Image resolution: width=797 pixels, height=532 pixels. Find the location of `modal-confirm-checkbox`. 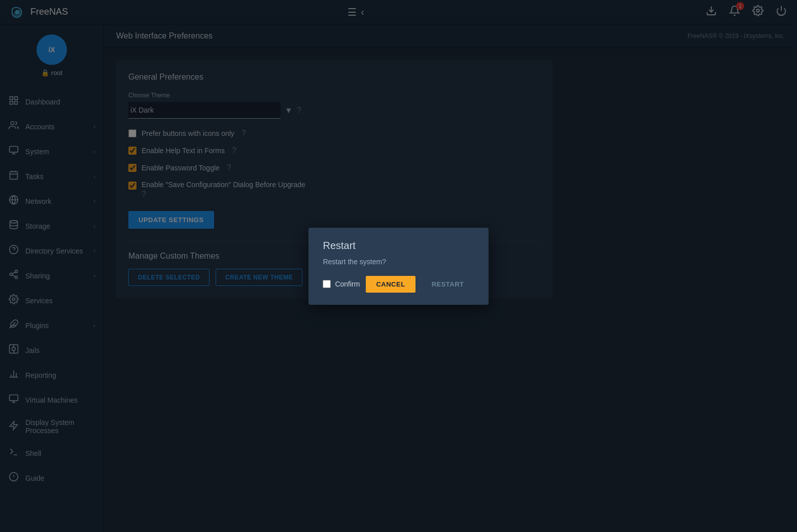

modal-confirm-checkbox is located at coordinates (327, 284).